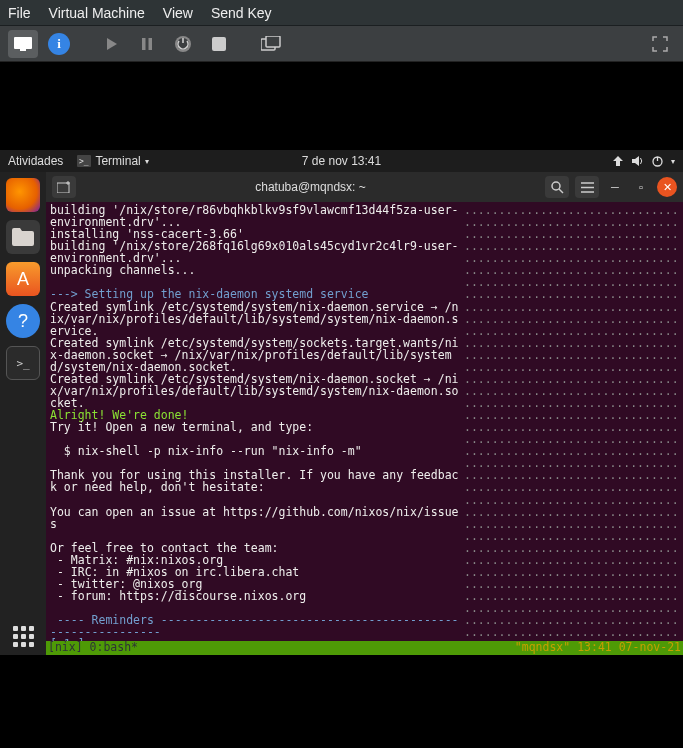 This screenshot has height=748, width=683. What do you see at coordinates (147, 44) in the screenshot?
I see `pause-button` at bounding box center [147, 44].